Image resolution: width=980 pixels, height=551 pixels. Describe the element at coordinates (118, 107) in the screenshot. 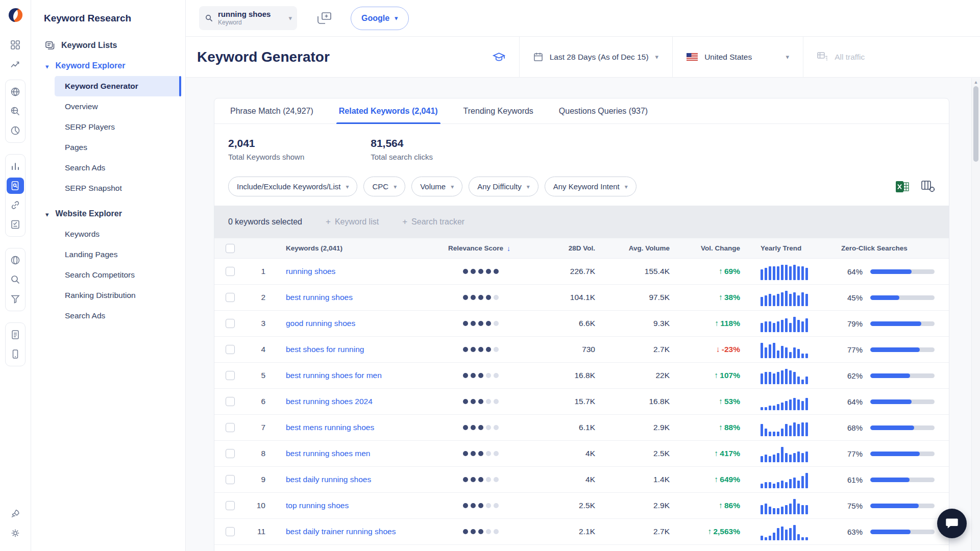

I see `sidebar-item-overview: Overview` at that location.